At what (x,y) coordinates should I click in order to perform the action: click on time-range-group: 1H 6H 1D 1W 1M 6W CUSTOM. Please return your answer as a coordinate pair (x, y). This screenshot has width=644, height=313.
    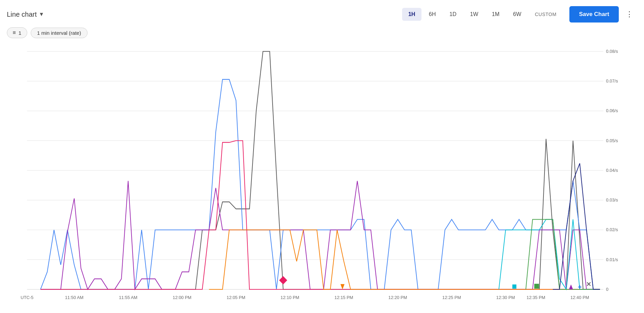
    Looking at the image, I should click on (482, 14).